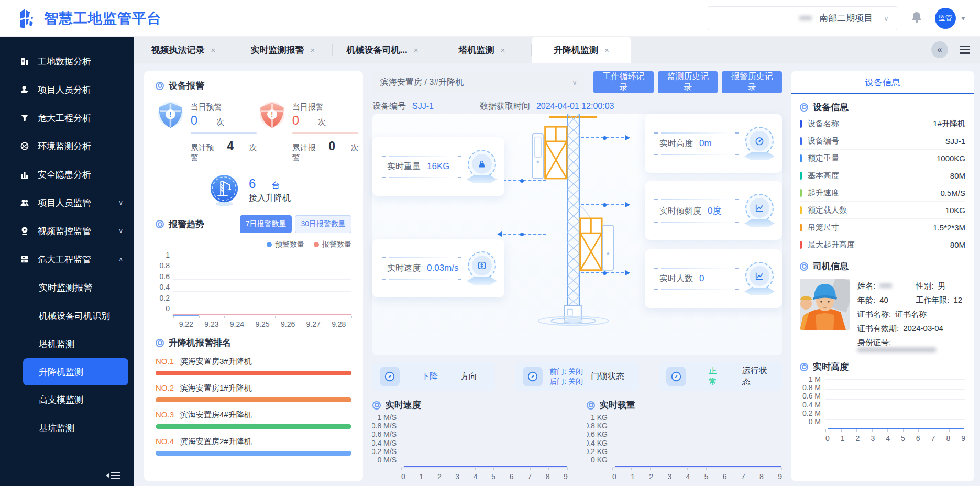  What do you see at coordinates (295, 120) in the screenshot?
I see `today-alarm-value: 0` at bounding box center [295, 120].